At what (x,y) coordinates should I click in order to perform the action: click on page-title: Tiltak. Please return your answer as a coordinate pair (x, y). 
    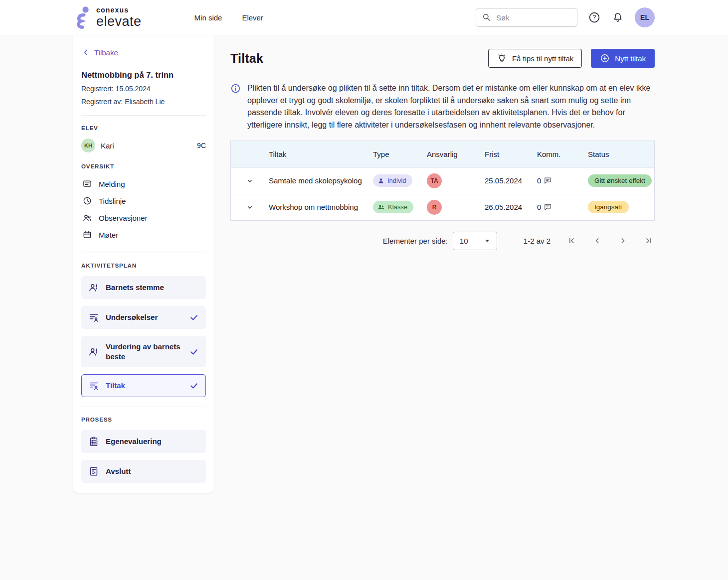
    Looking at the image, I should click on (247, 59).